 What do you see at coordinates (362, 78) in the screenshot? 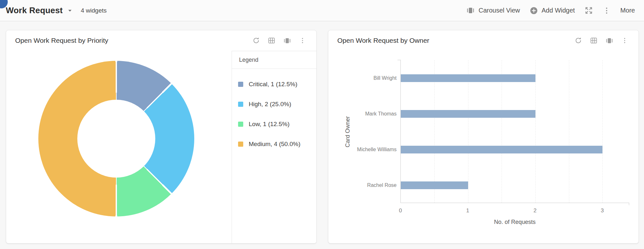
I see `category-label: Bill Wright` at bounding box center [362, 78].